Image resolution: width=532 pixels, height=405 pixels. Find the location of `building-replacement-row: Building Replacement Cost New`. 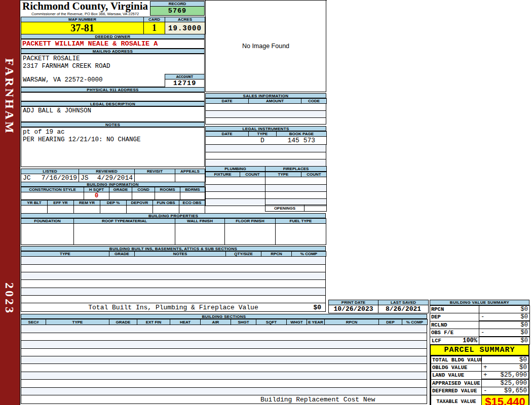

building-replacement-row: Building Replacement Cost New is located at coordinates (224, 399).